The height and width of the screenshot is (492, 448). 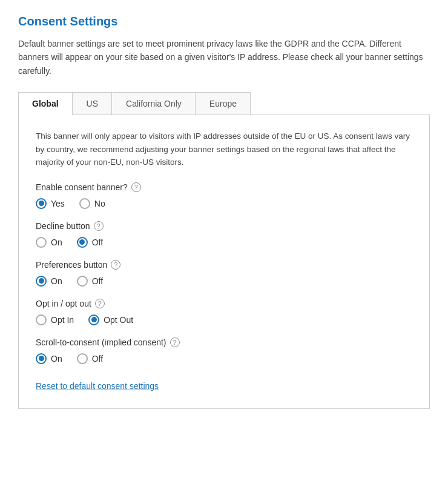 I want to click on setting-label-decline-button: Decline button ?, so click(x=224, y=226).